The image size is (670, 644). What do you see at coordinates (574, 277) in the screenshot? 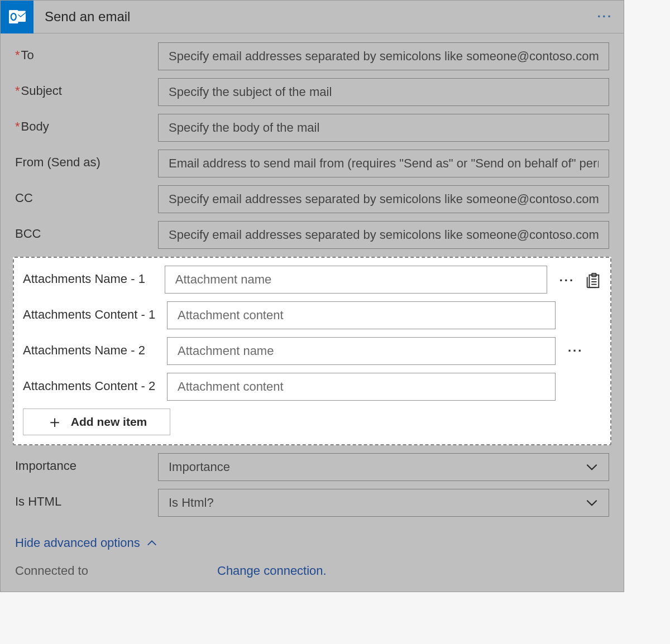
I see `attachment-actions-1: ···` at bounding box center [574, 277].